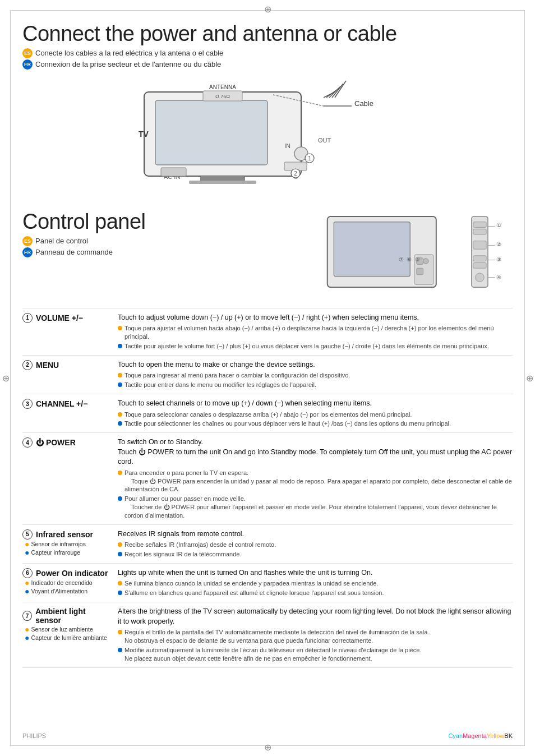 The width and height of the screenshot is (535, 756). Describe the element at coordinates (315, 481) in the screenshot. I see `item-desc-es-power: Para encender o para poner la TV en espe…` at that location.